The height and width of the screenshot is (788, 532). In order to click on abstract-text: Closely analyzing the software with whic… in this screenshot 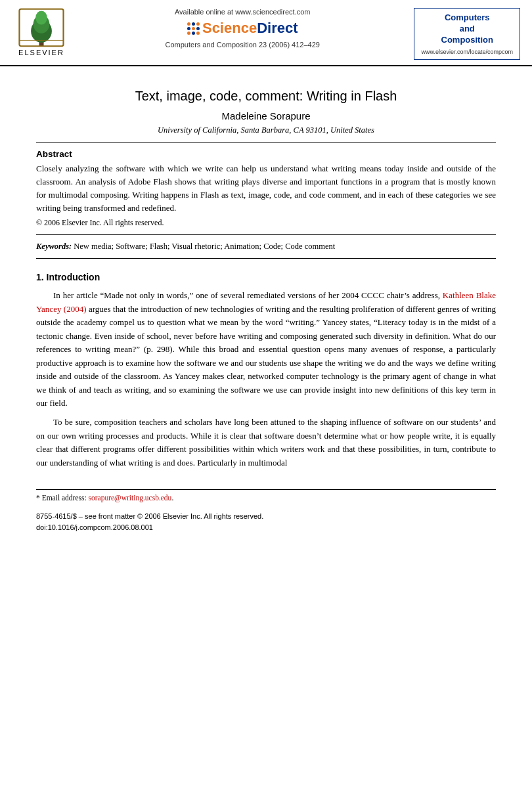, I will do `click(266, 189)`.